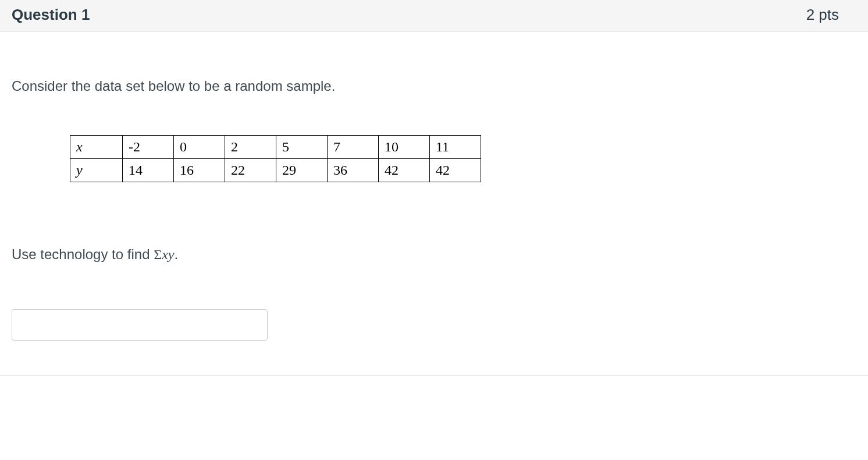 The height and width of the screenshot is (460, 868). Describe the element at coordinates (404, 147) in the screenshot. I see `table-cell: 10` at that location.